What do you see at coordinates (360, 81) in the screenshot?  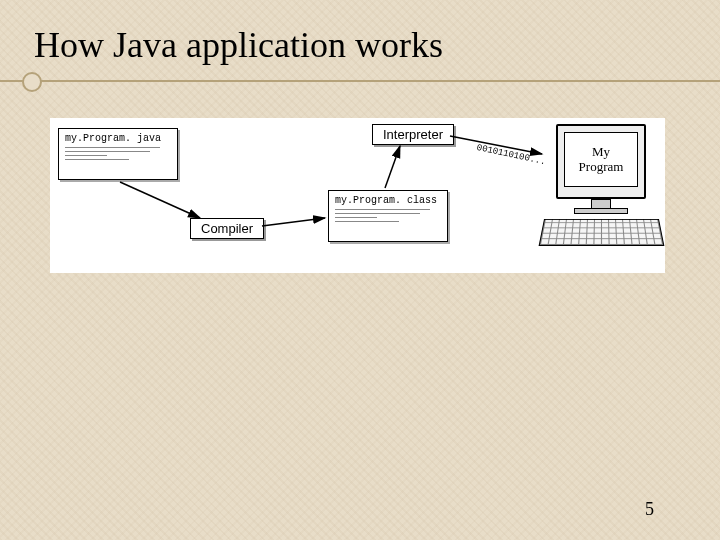 I see `title-underline` at bounding box center [360, 81].